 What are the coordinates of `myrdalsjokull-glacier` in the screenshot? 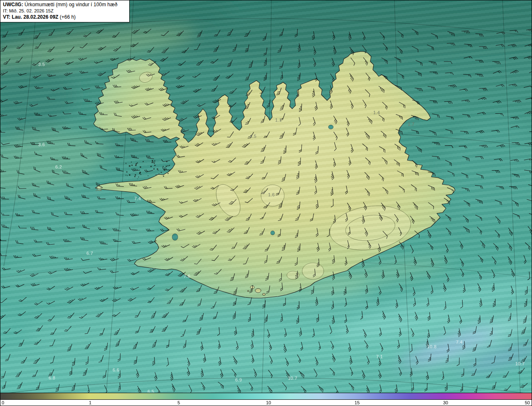 It's located at (313, 271).